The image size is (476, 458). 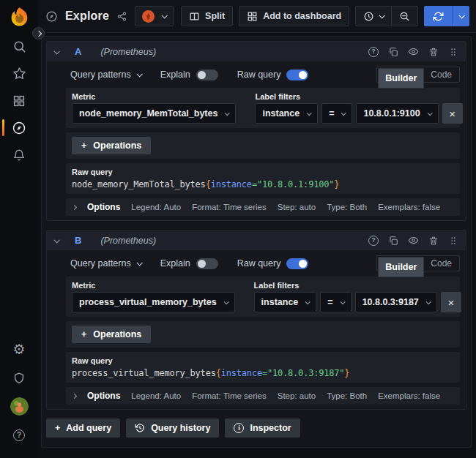 What do you see at coordinates (154, 302) in the screenshot?
I see `metric-select: process_virtual_memory_bytes` at bounding box center [154, 302].